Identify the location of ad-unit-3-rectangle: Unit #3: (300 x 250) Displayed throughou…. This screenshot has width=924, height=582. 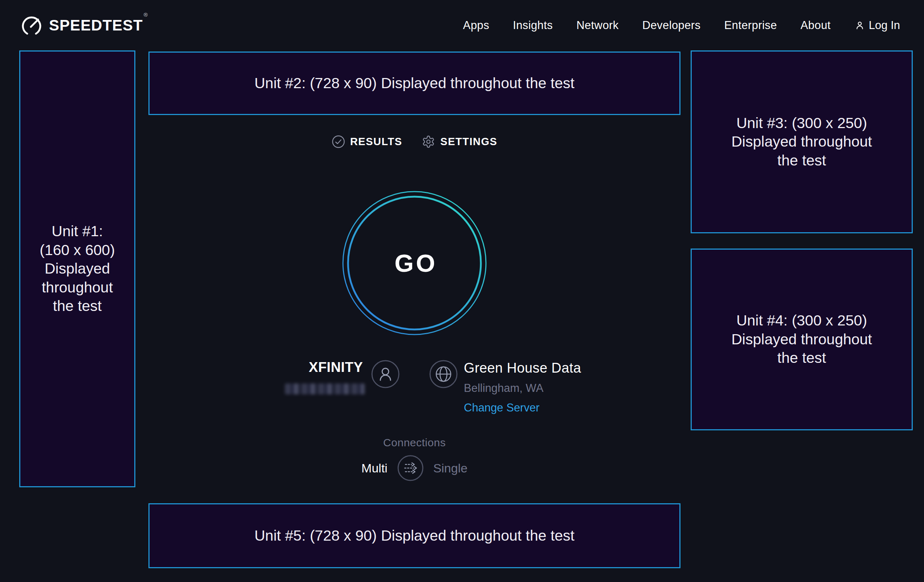
(802, 142).